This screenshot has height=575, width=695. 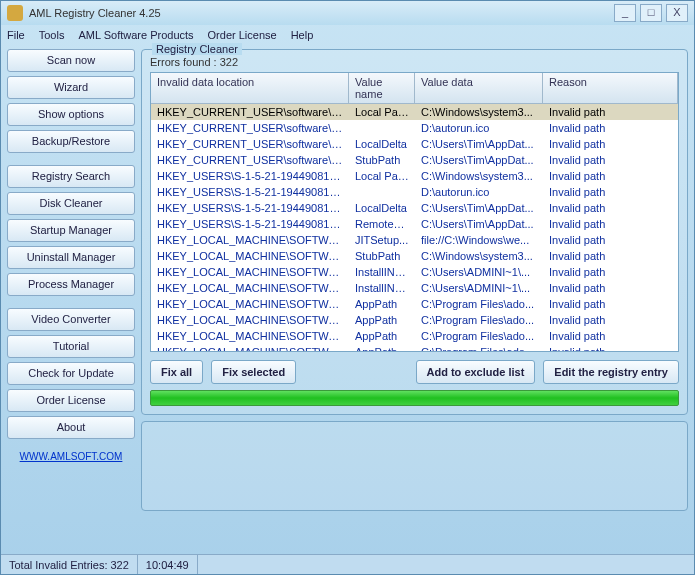 I want to click on table-row: HKEY_CURRENT_USER\software\Micr...D:\aut…, so click(x=414, y=128).